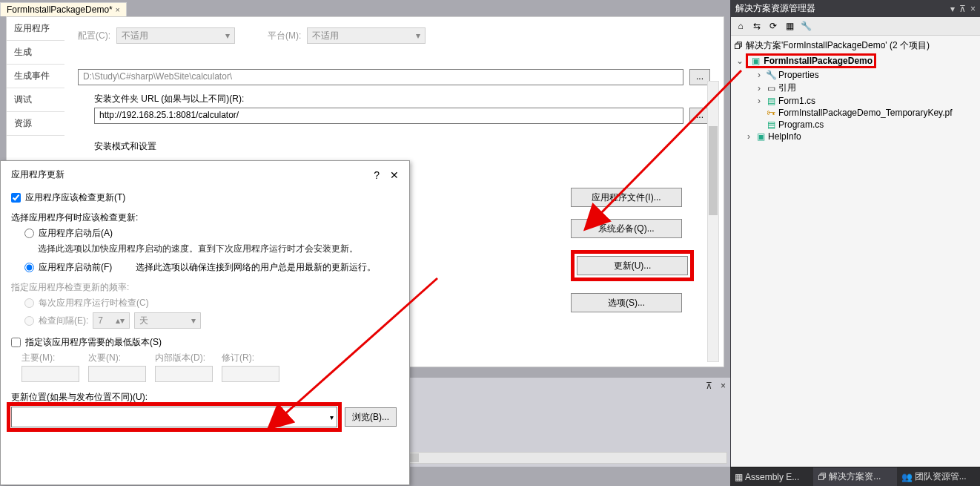 The height and width of the screenshot is (486, 980). I want to click on min-version-checkbox: 指定该应用程序需要的最低版本(S), so click(205, 343).